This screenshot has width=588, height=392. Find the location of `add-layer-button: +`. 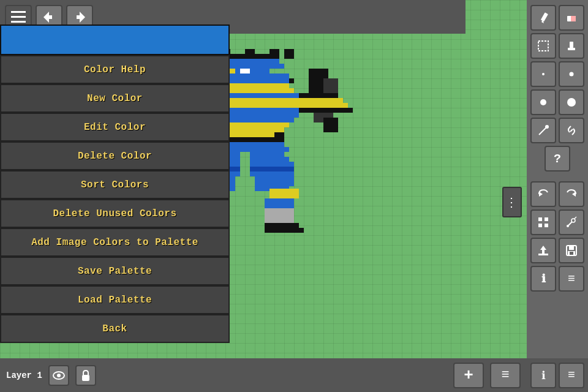

add-layer-button: + is located at coordinates (469, 375).